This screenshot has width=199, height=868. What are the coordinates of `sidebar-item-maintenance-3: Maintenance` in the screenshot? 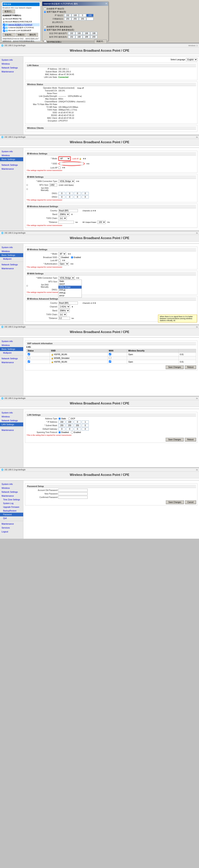 It's located at (11, 269).